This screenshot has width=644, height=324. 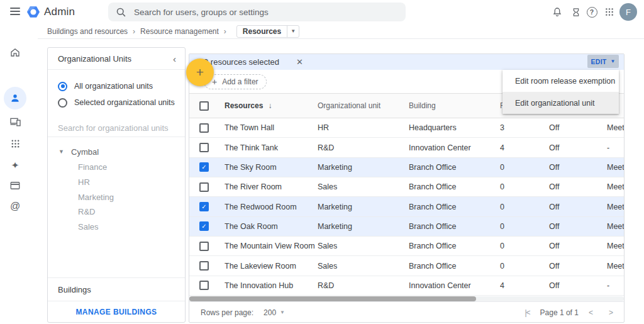 I want to click on resource-name: The Sky Room, so click(x=271, y=167).